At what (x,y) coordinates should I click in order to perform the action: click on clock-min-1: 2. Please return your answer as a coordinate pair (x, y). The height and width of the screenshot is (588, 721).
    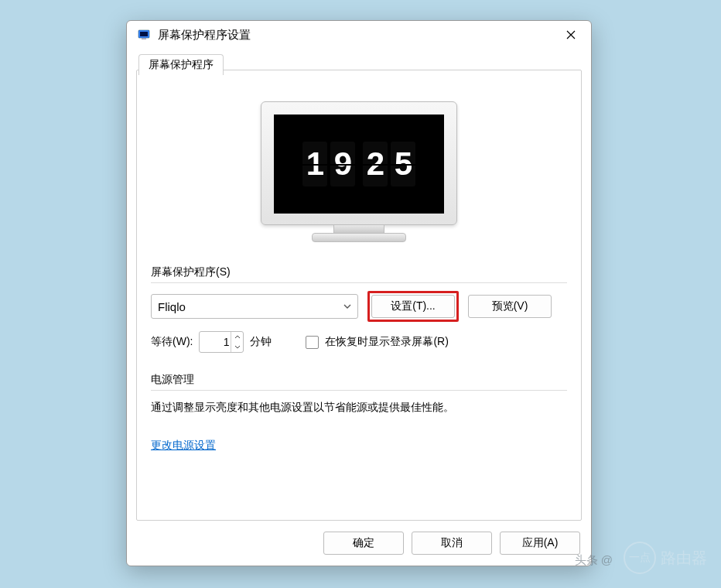
    Looking at the image, I should click on (375, 164).